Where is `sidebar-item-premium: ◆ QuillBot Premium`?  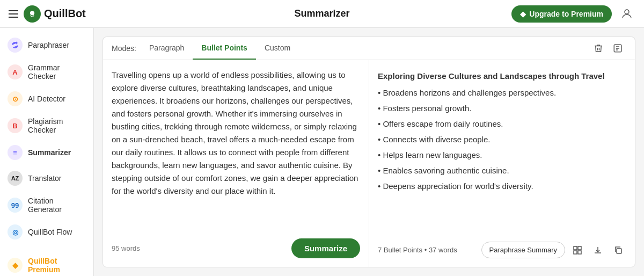 sidebar-item-premium: ◆ QuillBot Premium is located at coordinates (47, 264).